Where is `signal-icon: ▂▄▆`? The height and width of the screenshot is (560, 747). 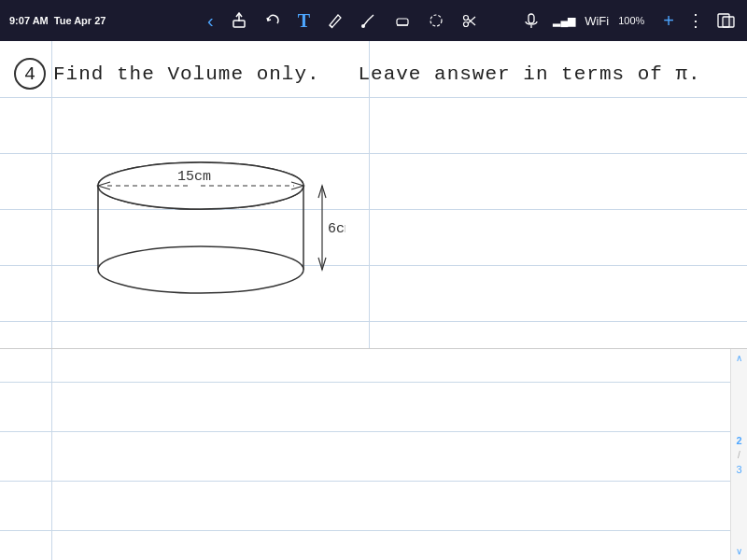
signal-icon: ▂▄▆ is located at coordinates (564, 21).